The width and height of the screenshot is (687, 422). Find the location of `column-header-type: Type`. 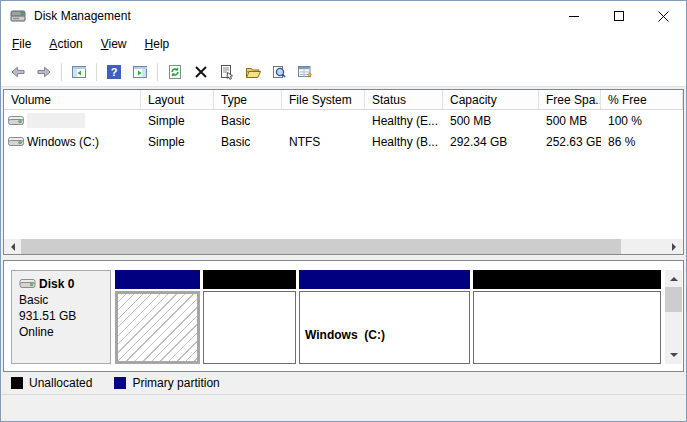

column-header-type: Type is located at coordinates (248, 100).